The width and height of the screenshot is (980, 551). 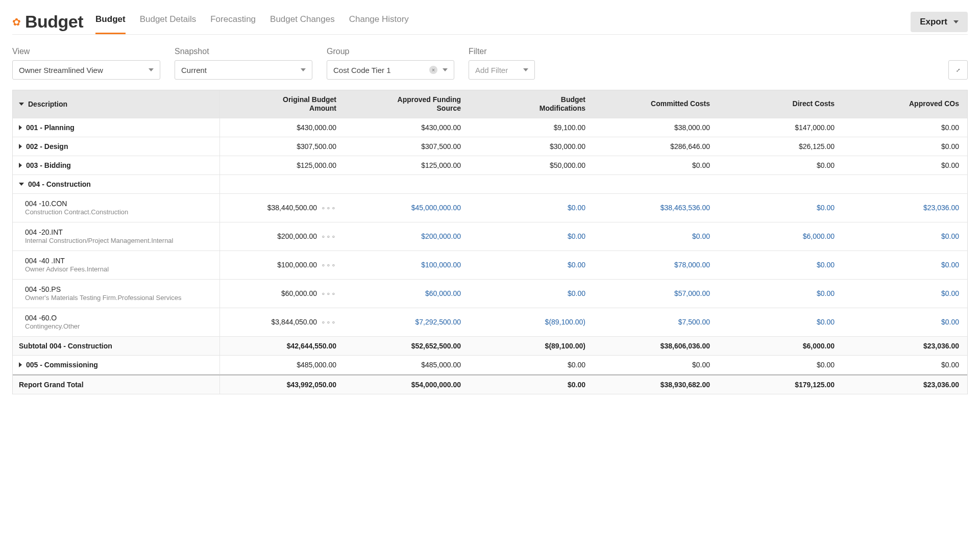 What do you see at coordinates (958, 70) in the screenshot?
I see `fullscreen-button: ⤢` at bounding box center [958, 70].